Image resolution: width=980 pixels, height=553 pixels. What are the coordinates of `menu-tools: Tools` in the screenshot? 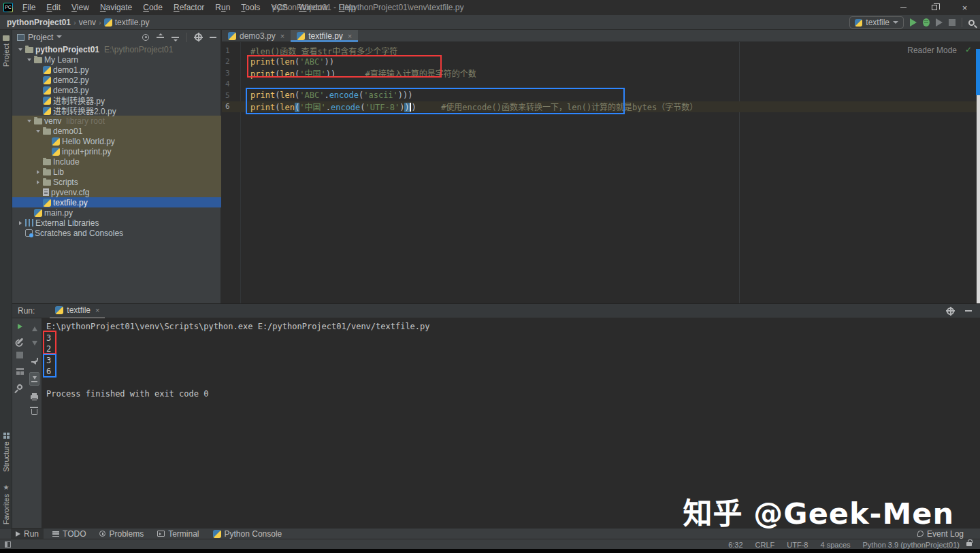 It's located at (250, 7).